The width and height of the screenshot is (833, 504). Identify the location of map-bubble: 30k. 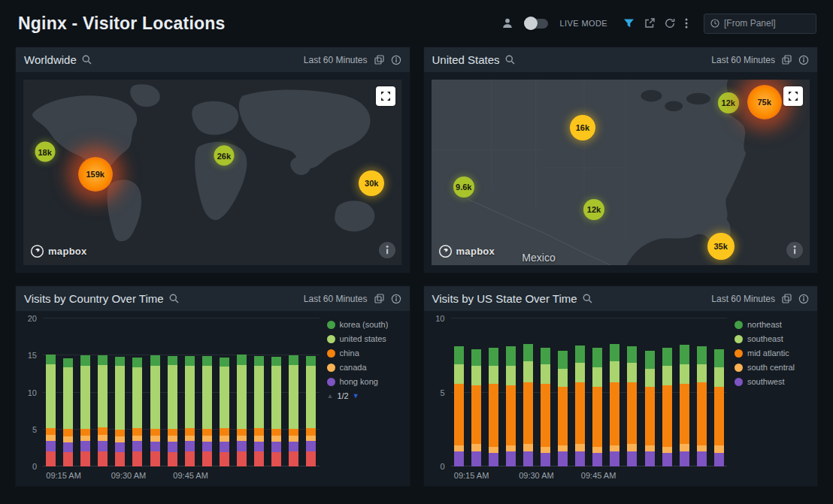
(371, 183).